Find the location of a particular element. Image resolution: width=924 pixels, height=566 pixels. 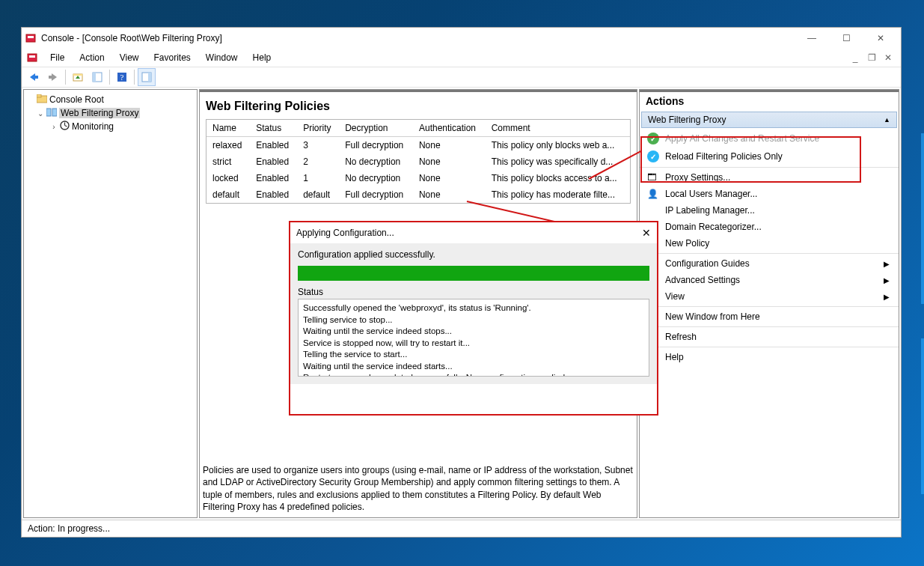

dialog-close-button: ✕ is located at coordinates (646, 233).